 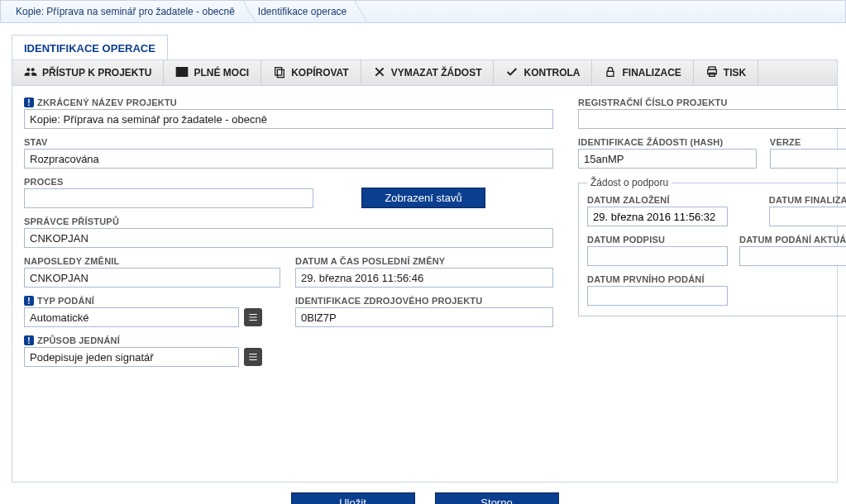 What do you see at coordinates (152, 261) in the screenshot?
I see `last-changed-by-label: NAPOSLEDY ZMĚNIL` at bounding box center [152, 261].